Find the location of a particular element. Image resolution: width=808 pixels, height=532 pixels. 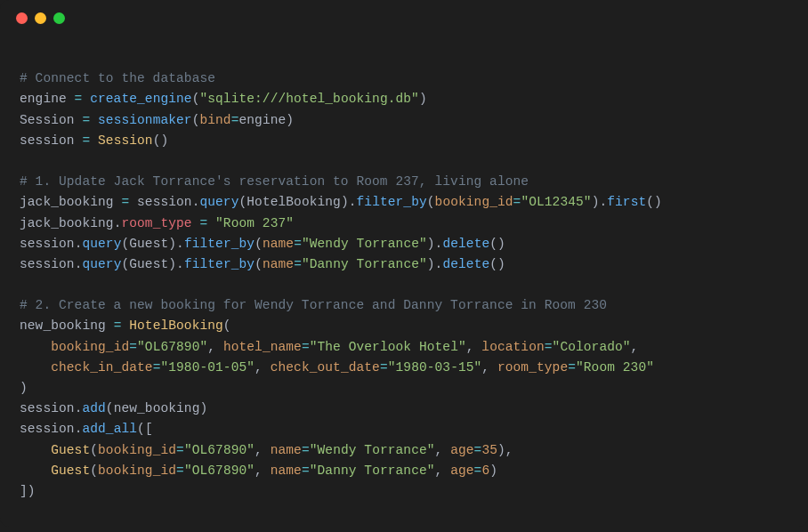

code-token: create_engine is located at coordinates (141, 99).